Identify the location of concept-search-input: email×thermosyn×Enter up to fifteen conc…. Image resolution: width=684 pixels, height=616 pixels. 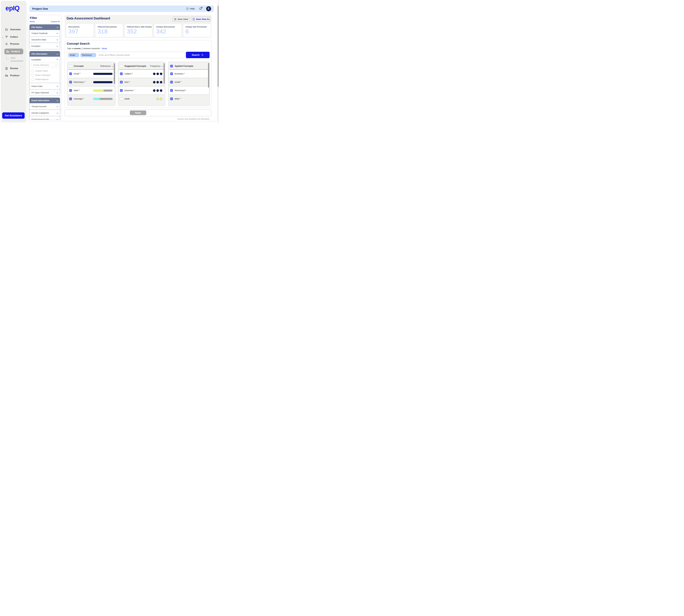
(126, 55).